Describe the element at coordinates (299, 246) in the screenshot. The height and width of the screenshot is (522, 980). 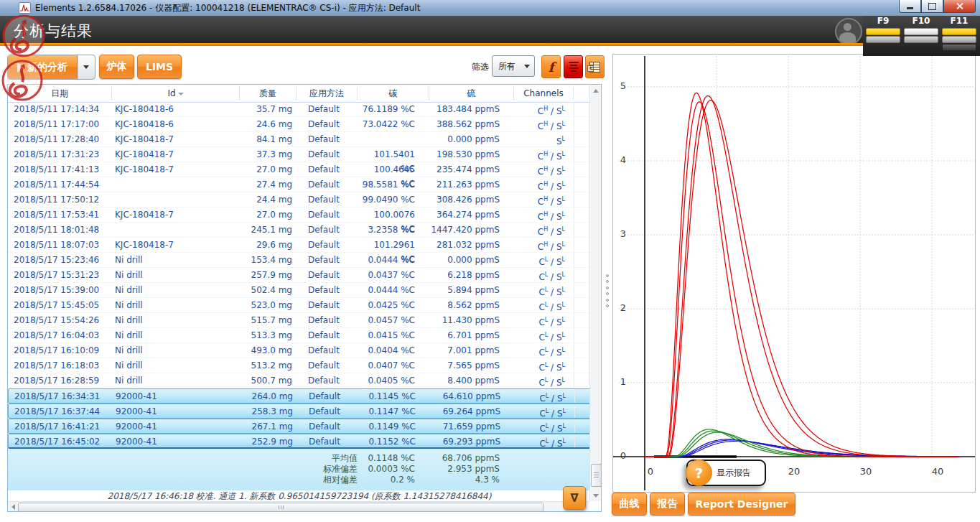
I see `table-row: 2018/5/11 18:07:03KJC-180418-729.6 mgDef…` at that location.